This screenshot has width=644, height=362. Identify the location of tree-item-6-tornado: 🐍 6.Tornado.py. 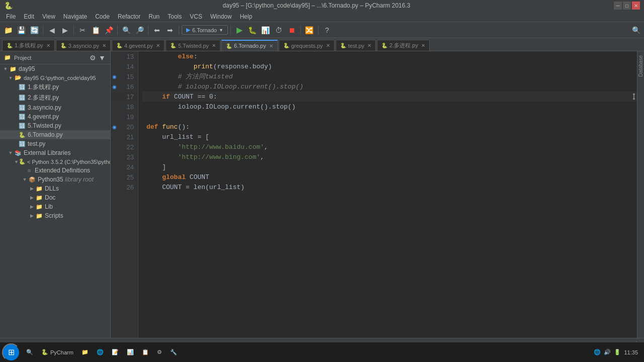
(55, 135).